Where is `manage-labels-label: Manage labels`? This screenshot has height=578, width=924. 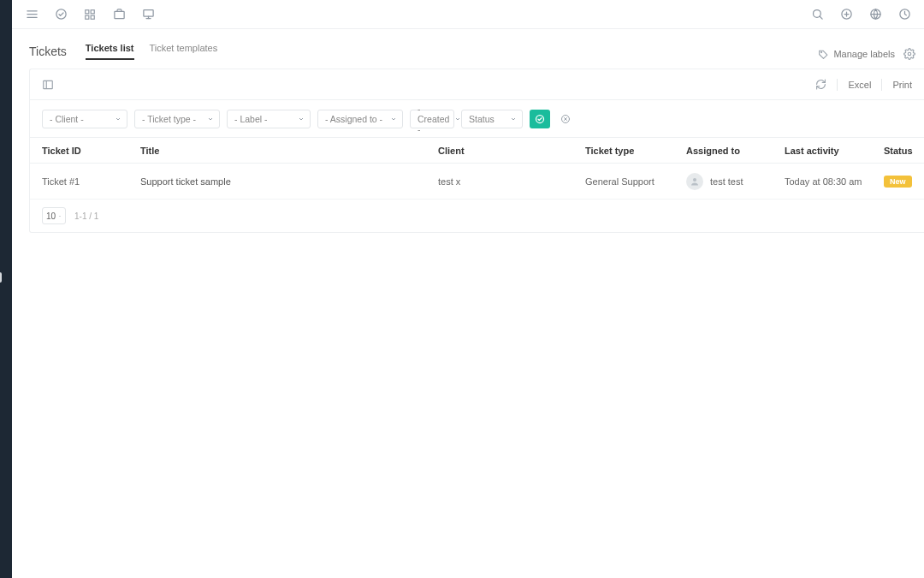
manage-labels-label: Manage labels is located at coordinates (864, 54).